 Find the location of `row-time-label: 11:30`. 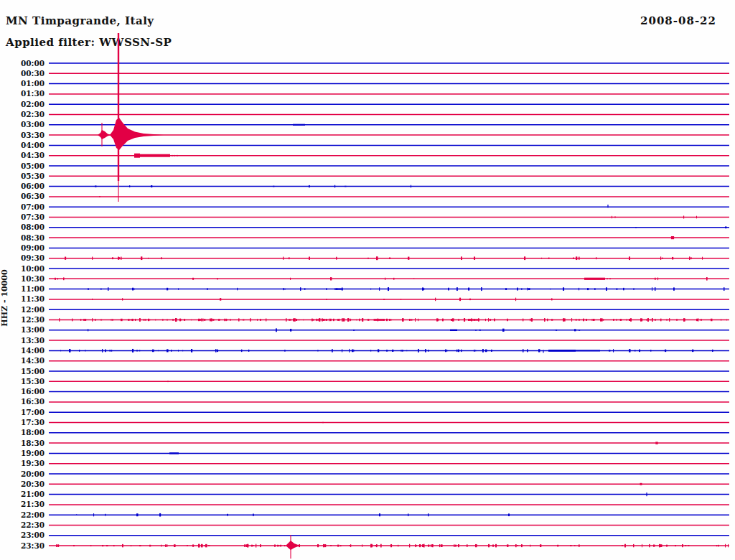

row-time-label: 11:30 is located at coordinates (33, 299).